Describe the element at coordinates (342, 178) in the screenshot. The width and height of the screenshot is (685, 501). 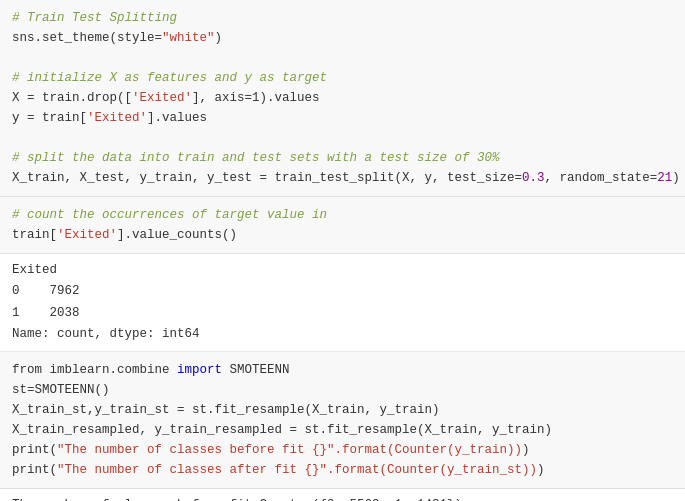
I see `code-line: X_train, X_test, y_train, y_test = train…` at that location.